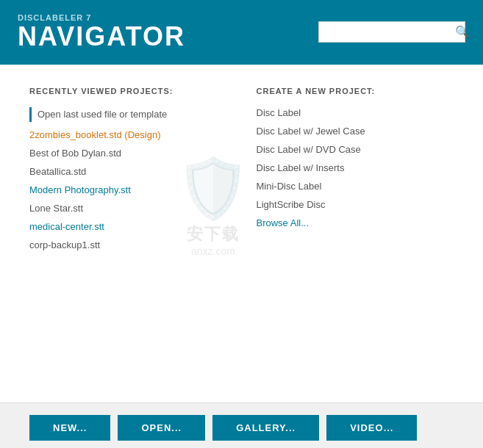 The height and width of the screenshot is (448, 483). Describe the element at coordinates (70, 427) in the screenshot. I see `new-button: NEW...` at that location.